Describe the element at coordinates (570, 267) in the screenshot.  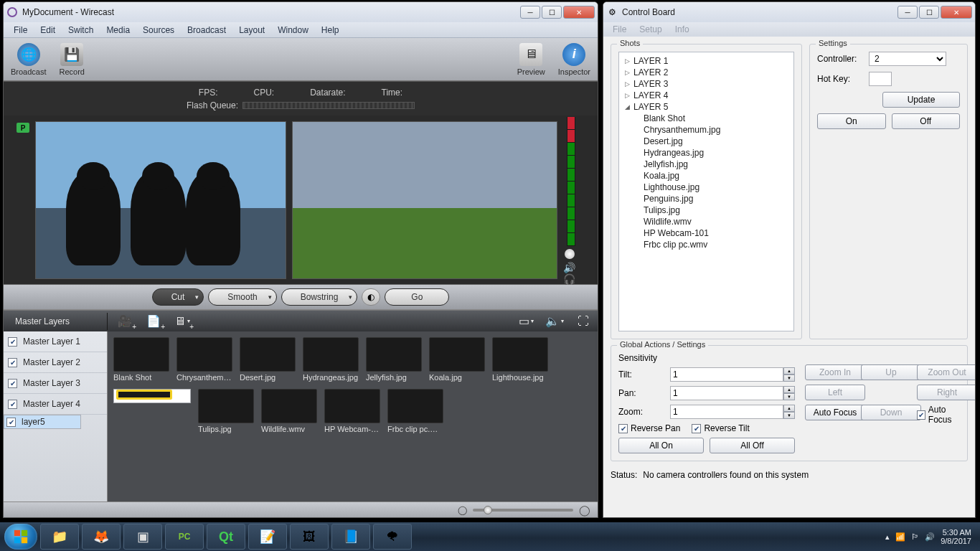
I see `speaker-icon: 🔊` at that location.